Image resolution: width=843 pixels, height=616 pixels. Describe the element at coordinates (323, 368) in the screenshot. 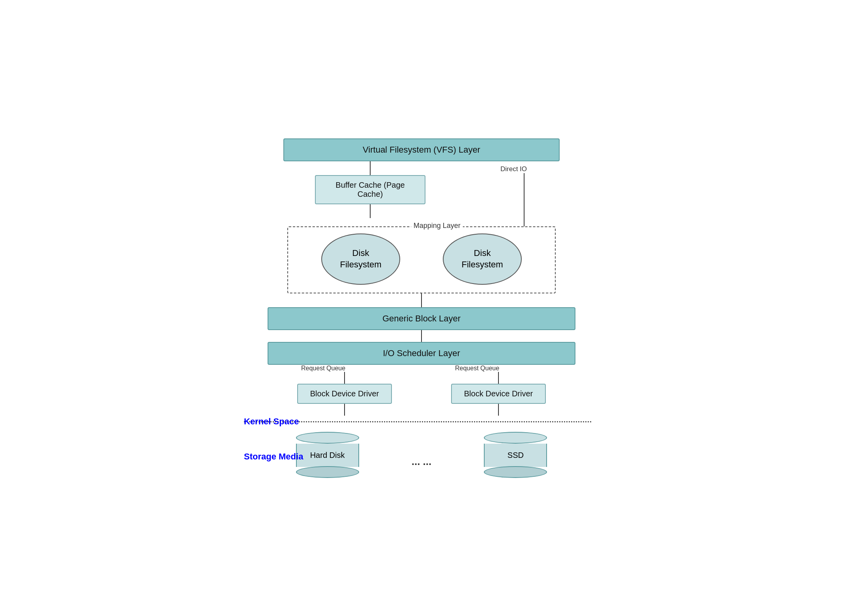

I see `req-queue-label-1: Request Queue` at that location.